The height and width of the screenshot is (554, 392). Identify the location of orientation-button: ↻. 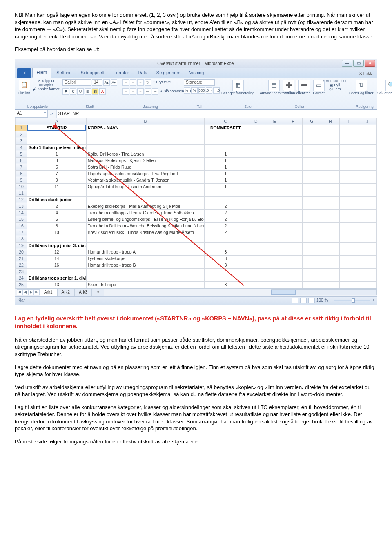
(148, 82).